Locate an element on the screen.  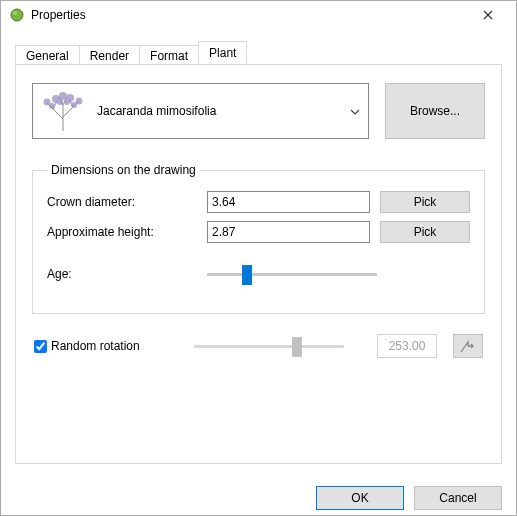
app-icon is located at coordinates (17, 15).